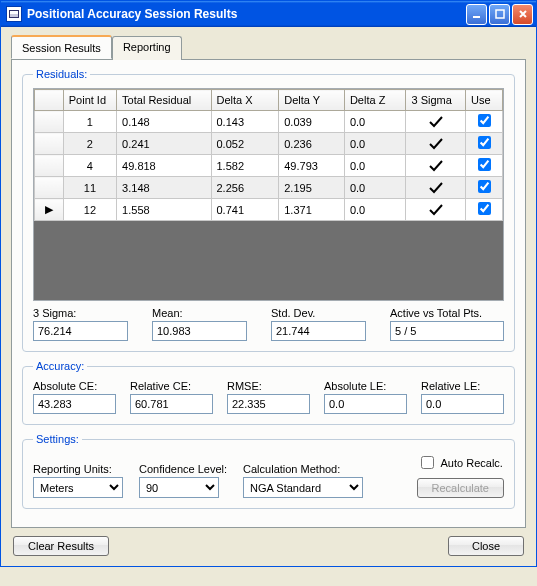  What do you see at coordinates (80, 313) in the screenshot?
I see `three-sigma-label: 3 Sigma:` at bounding box center [80, 313].